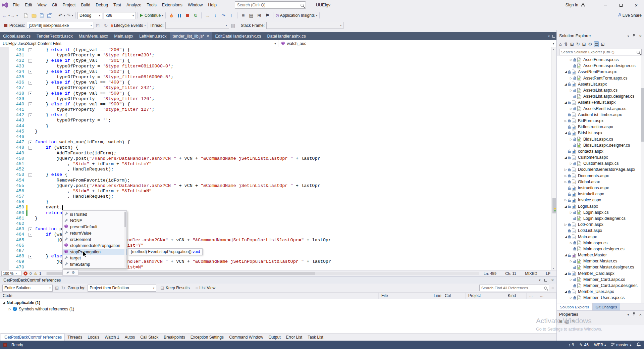 The height and width of the screenshot is (349, 644). What do you see at coordinates (152, 15) in the screenshot?
I see `continue-button: Continue▾` at bounding box center [152, 15].